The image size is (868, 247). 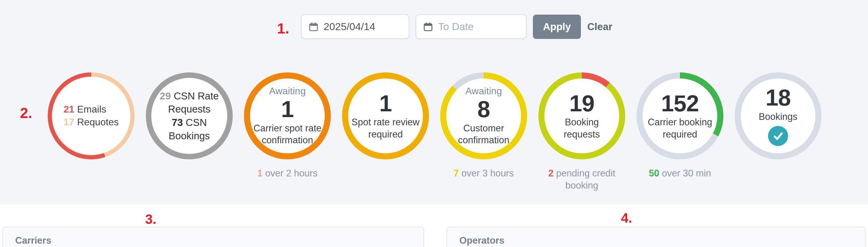 I want to click on stat-label: Bookings, so click(x=778, y=117).